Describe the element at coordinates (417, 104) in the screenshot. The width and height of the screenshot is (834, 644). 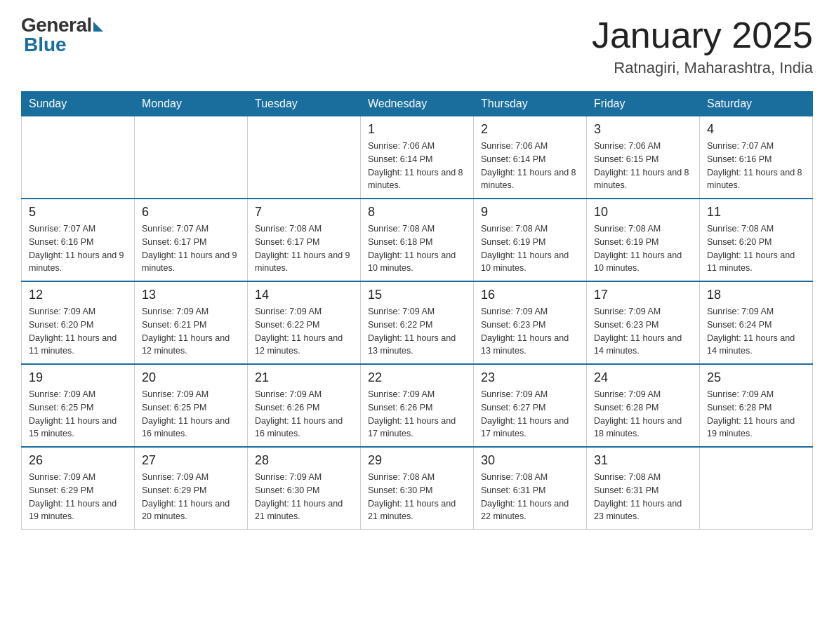
I see `calendar-header-row: SundayMondayTuesdayWednesdayThursdayFrid…` at that location.